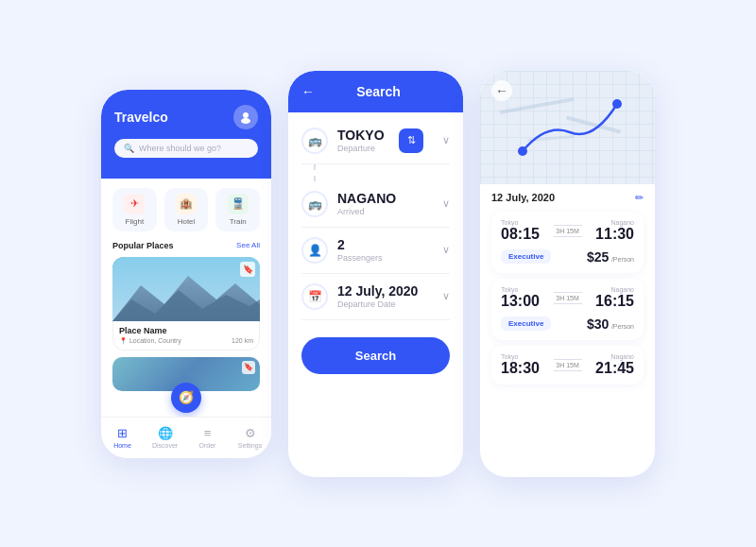 The width and height of the screenshot is (756, 547). I want to click on home-icon: ⊞, so click(123, 433).